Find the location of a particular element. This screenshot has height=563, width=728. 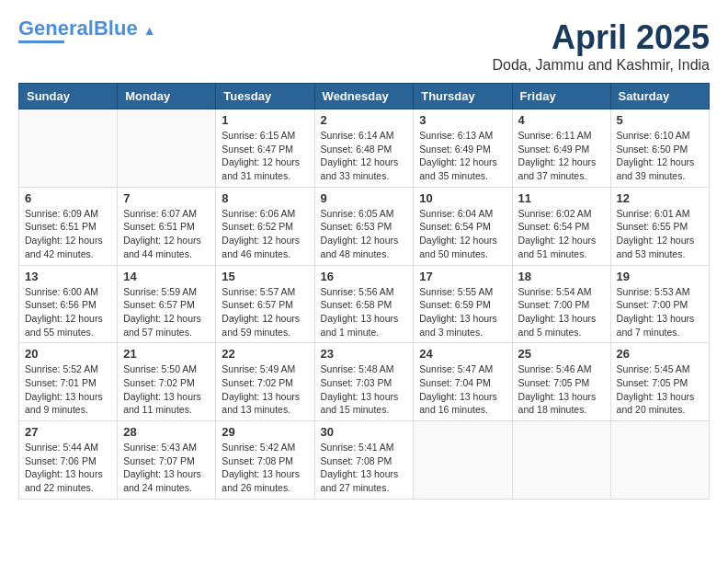

day-header: Thursday is located at coordinates (463, 97).